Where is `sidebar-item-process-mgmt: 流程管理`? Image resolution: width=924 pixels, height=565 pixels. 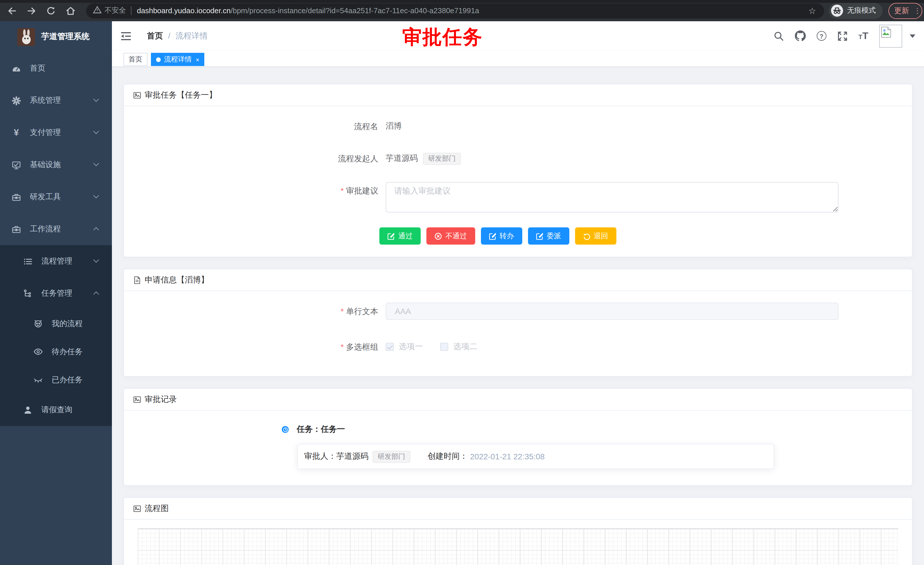 sidebar-item-process-mgmt: 流程管理 is located at coordinates (56, 261).